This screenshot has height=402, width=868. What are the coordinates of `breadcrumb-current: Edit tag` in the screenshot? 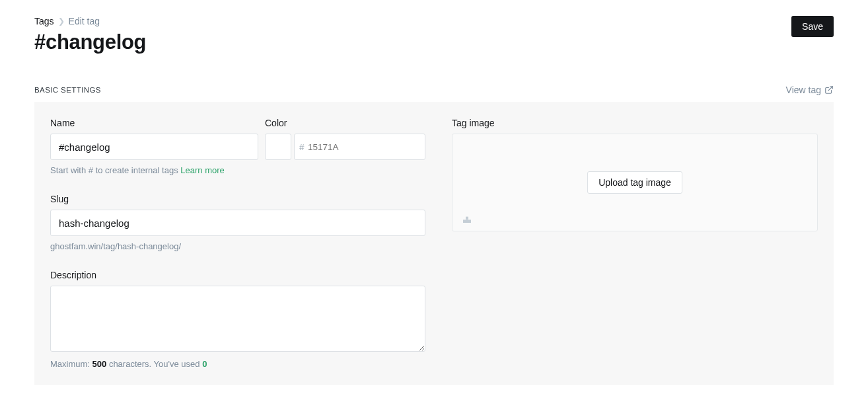 It's located at (85, 21).